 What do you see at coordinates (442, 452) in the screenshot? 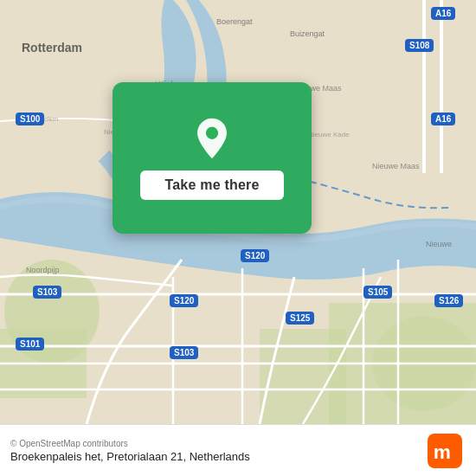
I see `svg-text: m` at bounding box center [442, 452].